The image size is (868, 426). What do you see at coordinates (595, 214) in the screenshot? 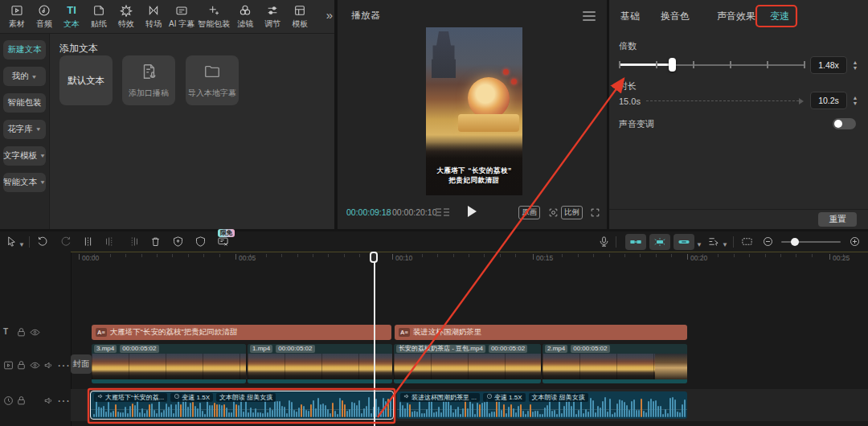
I see `fullscreen-icon` at bounding box center [595, 214].